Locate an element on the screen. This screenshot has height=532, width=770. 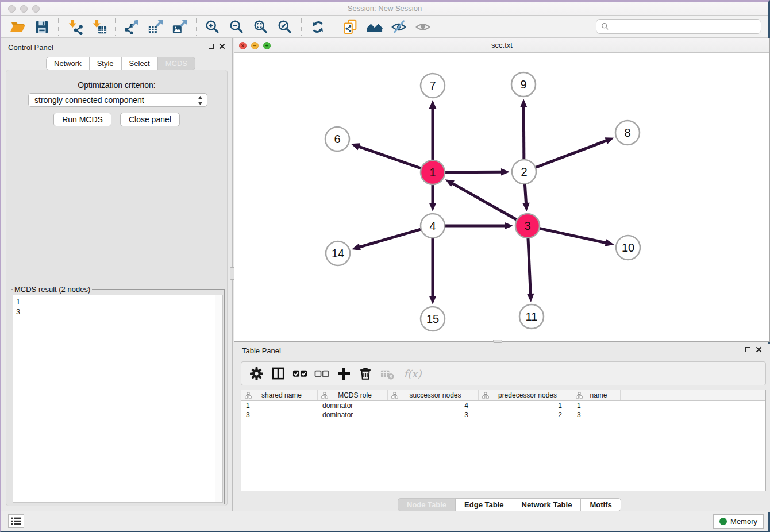
column-header-shared-name: shared name is located at coordinates (279, 395).